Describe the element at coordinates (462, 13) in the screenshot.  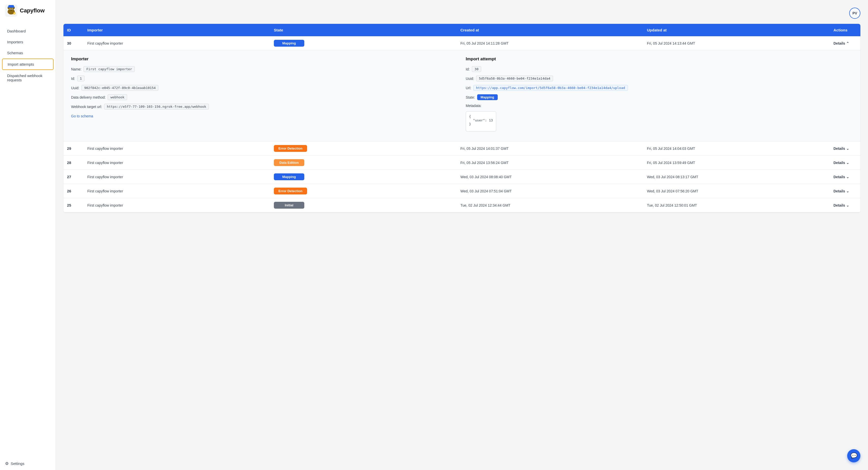
I see `top-bar: PV` at that location.